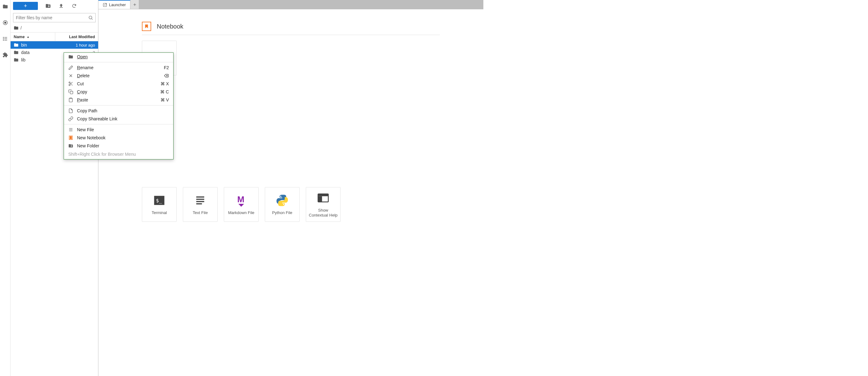 This screenshot has height=376, width=868. What do you see at coordinates (5, 39) in the screenshot?
I see `activity-toc-icon` at bounding box center [5, 39].